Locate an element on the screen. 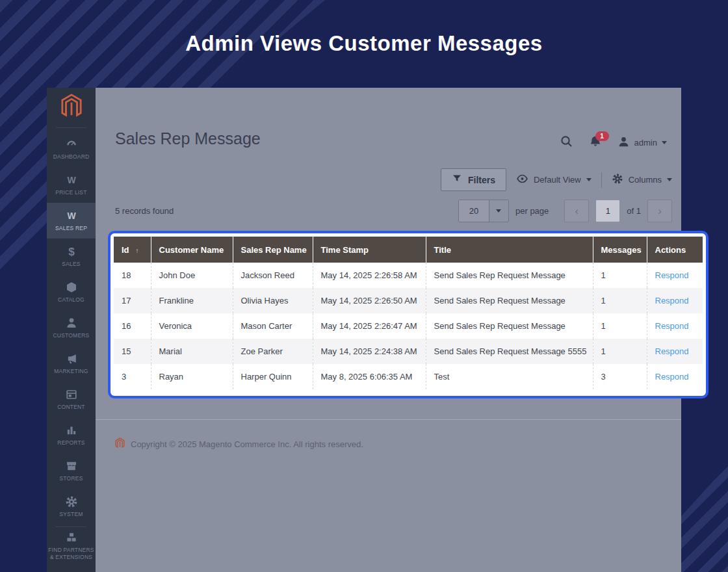  table-row: 17FranklineOlivia HayesMay 14, 2025 2:26… is located at coordinates (408, 300).